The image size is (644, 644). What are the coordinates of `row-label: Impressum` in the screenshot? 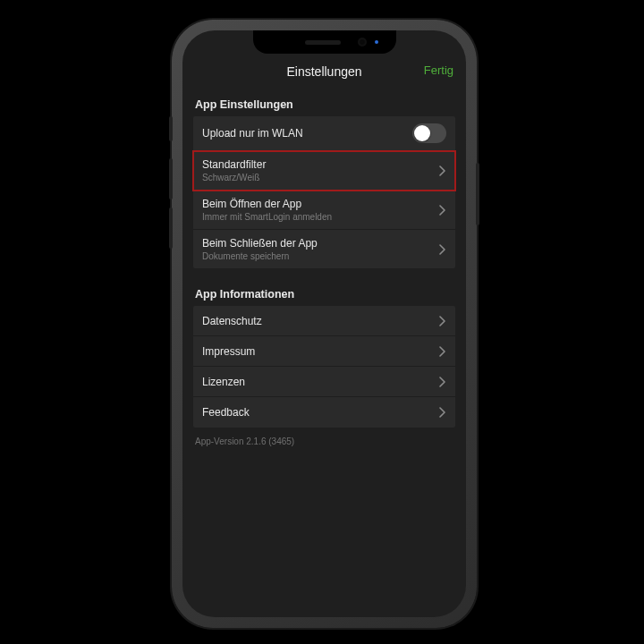 It's located at (320, 352).